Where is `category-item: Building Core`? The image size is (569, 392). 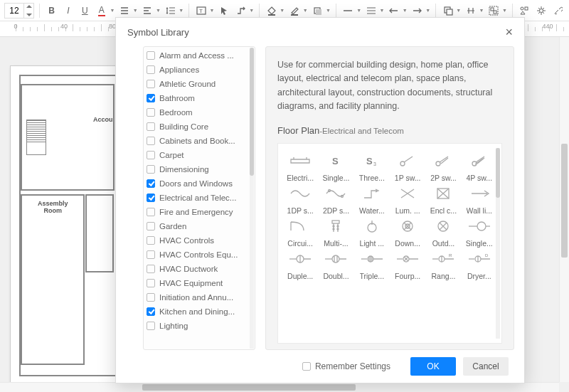 category-item: Building Core is located at coordinates (197, 127).